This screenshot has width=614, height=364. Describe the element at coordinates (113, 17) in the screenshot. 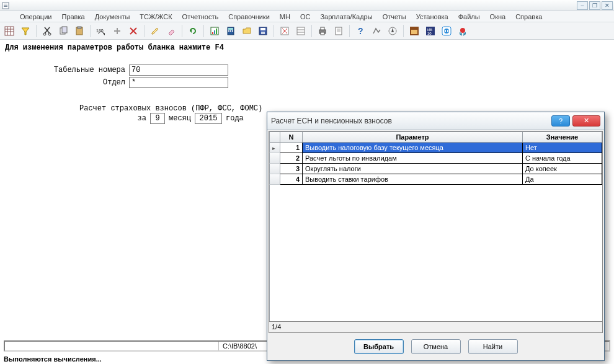

I see `menu-documents: Документы` at that location.